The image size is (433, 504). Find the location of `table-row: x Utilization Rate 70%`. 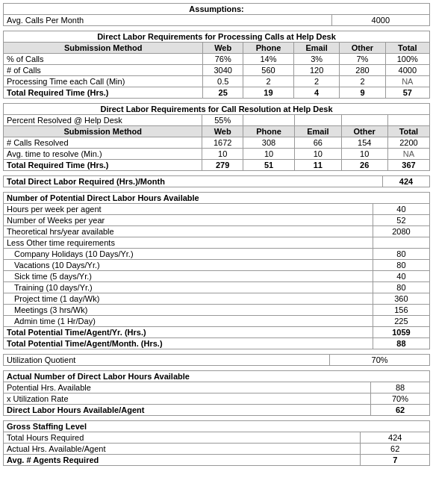

table-row: x Utilization Rate 70% is located at coordinates (216, 399).